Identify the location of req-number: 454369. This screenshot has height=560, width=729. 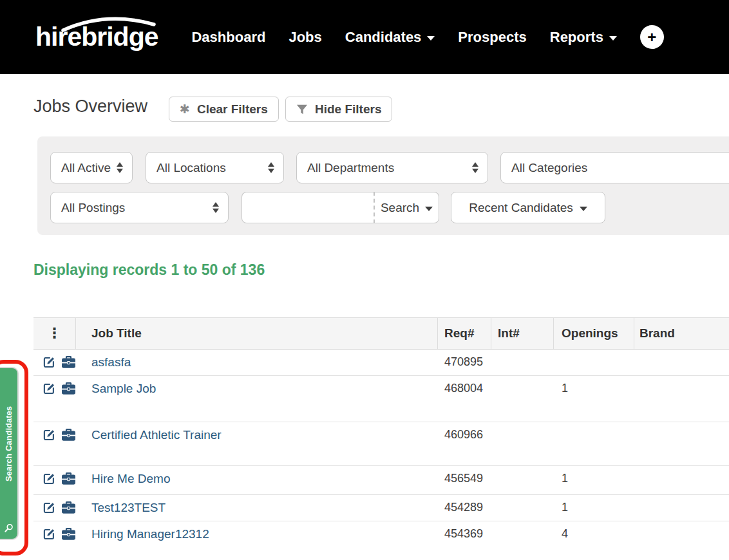
(465, 531).